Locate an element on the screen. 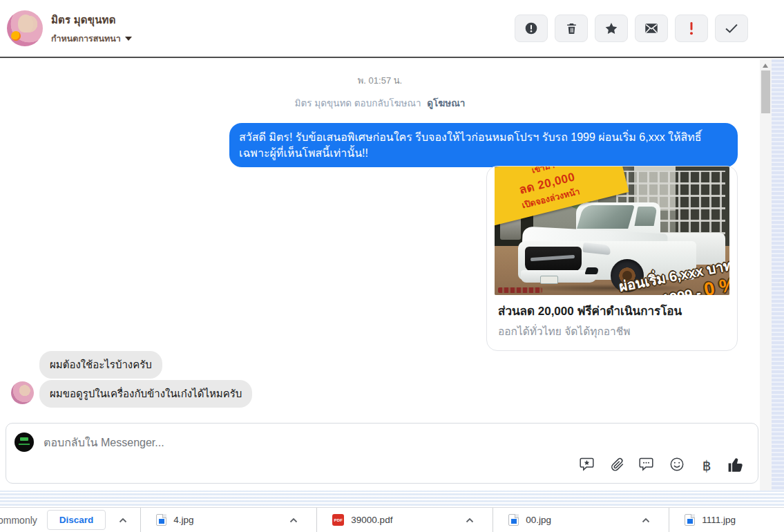  vertical-scrollbar is located at coordinates (765, 275).